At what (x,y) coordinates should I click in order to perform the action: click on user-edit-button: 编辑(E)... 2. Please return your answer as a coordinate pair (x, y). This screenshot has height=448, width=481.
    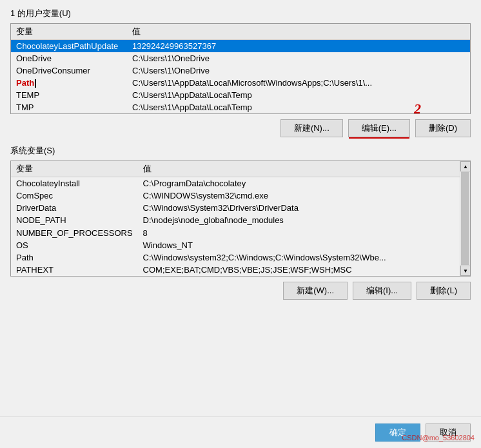
    Looking at the image, I should click on (379, 128).